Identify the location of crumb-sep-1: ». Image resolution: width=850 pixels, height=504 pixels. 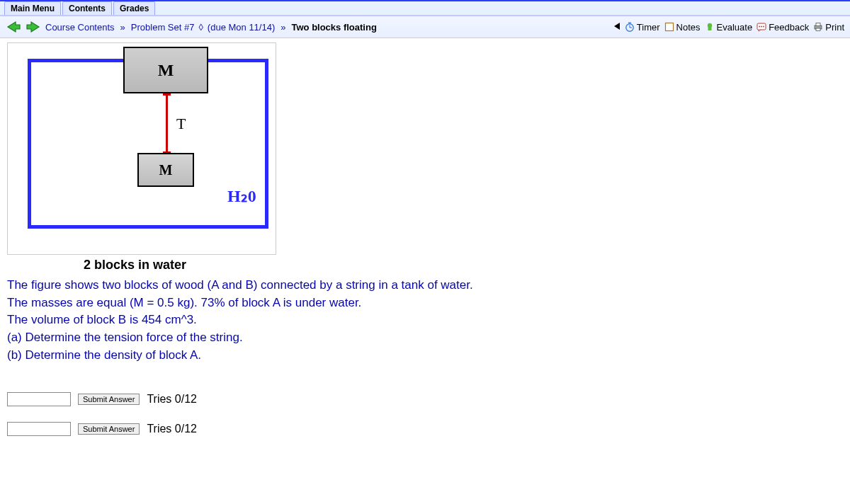
(123, 27).